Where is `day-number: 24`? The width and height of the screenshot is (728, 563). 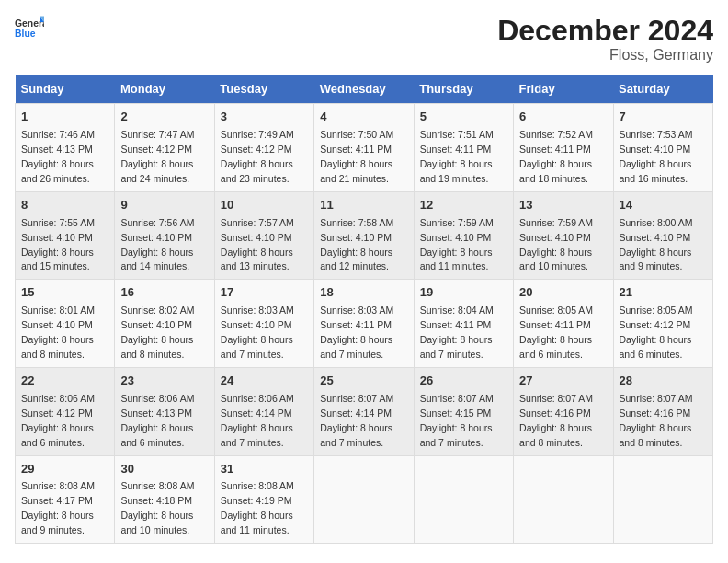
day-number: 24 is located at coordinates (265, 381).